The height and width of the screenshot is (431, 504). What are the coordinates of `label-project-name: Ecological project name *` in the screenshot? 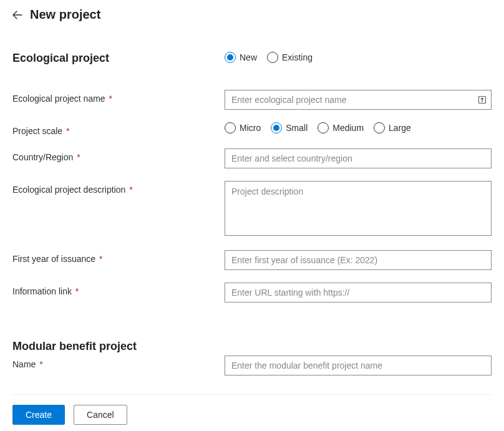 It's located at (119, 97).